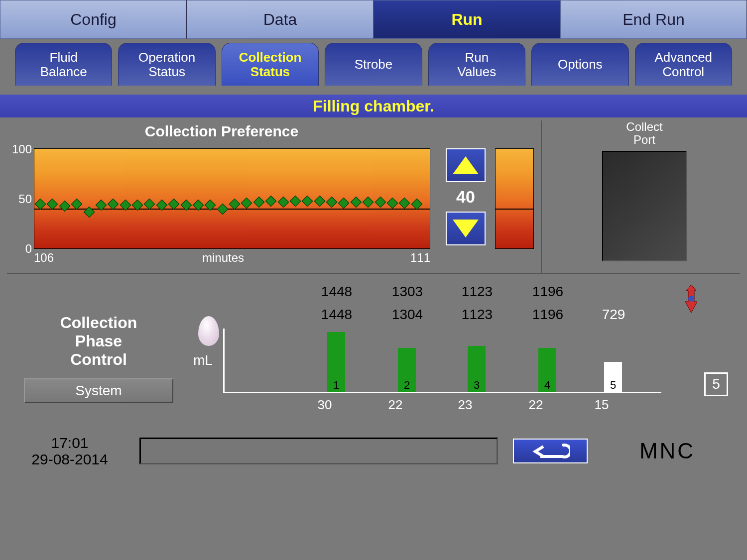 Image resolution: width=747 pixels, height=560 pixels. I want to click on volume-bar: 4, so click(547, 370).